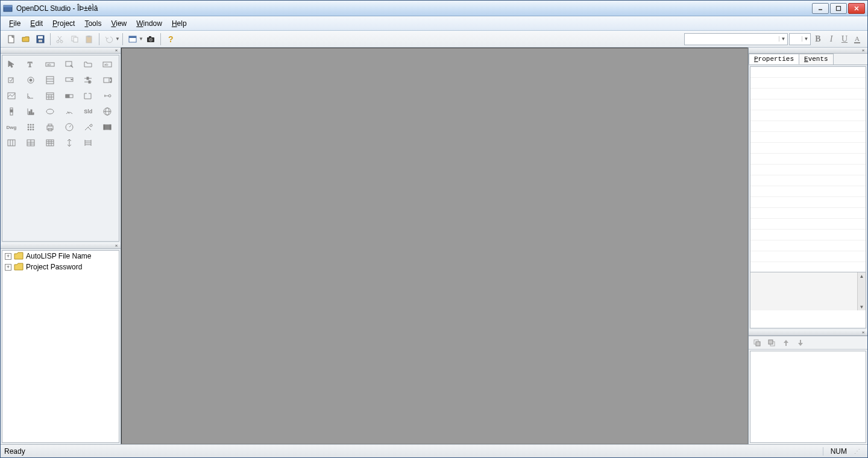  Describe the element at coordinates (31, 111) in the screenshot. I see `chart-tool` at that location.